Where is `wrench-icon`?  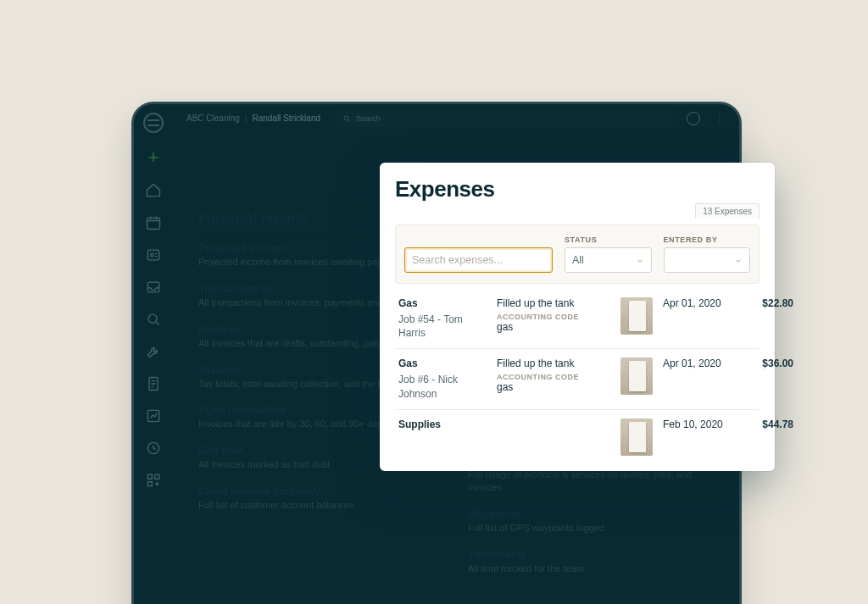
wrench-icon is located at coordinates (153, 352).